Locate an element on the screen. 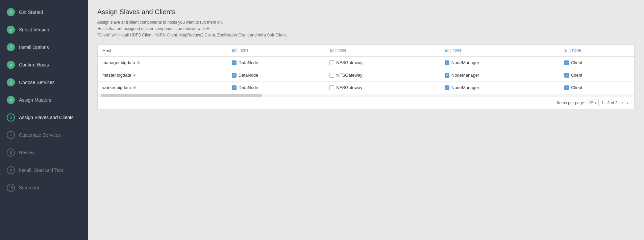 This screenshot has height=240, width=644. sidebar-label-3: Install Options is located at coordinates (34, 47).